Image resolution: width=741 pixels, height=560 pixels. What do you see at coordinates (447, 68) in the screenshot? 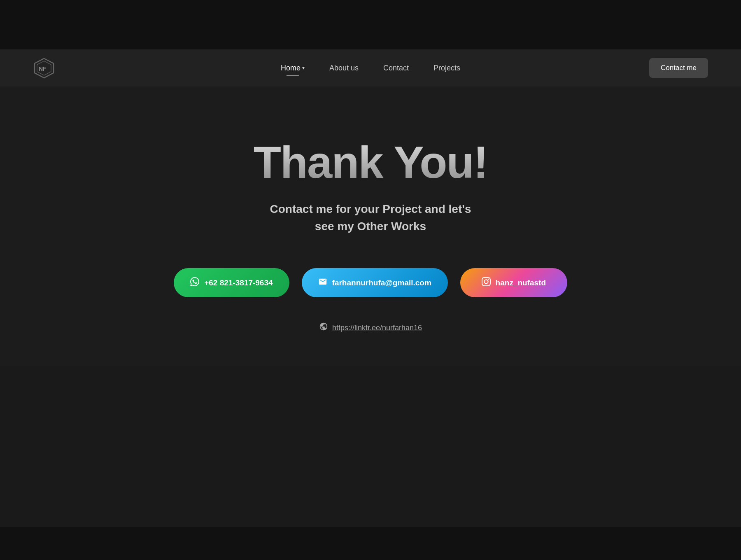
I see `nav-item-projects: Projects` at bounding box center [447, 68].